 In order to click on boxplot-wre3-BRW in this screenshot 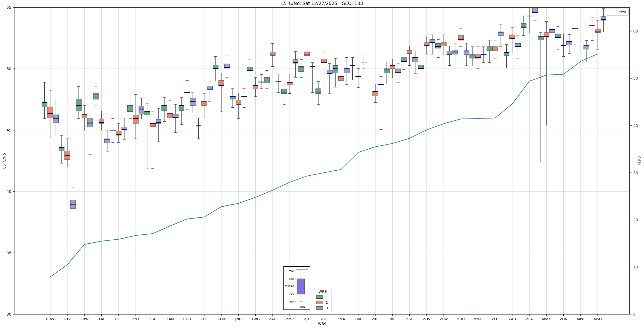, I will do `click(56, 117)`.